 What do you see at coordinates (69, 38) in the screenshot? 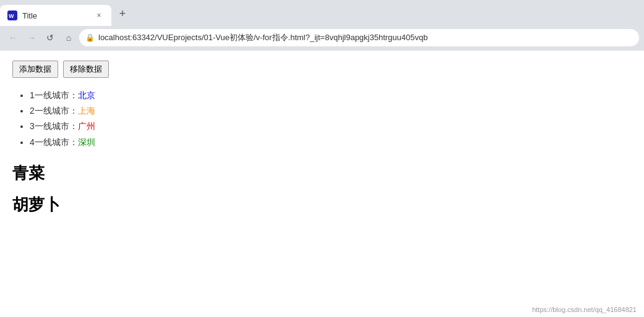
I see `home-button: ⌂` at bounding box center [69, 38].